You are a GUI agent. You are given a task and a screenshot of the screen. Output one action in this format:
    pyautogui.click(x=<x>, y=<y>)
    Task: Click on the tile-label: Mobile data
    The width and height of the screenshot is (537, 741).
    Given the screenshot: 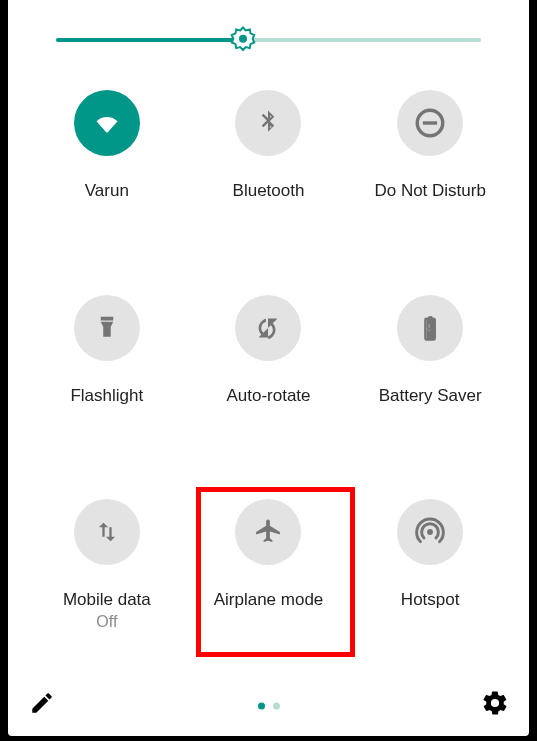 What is the action you would take?
    pyautogui.click(x=107, y=600)
    